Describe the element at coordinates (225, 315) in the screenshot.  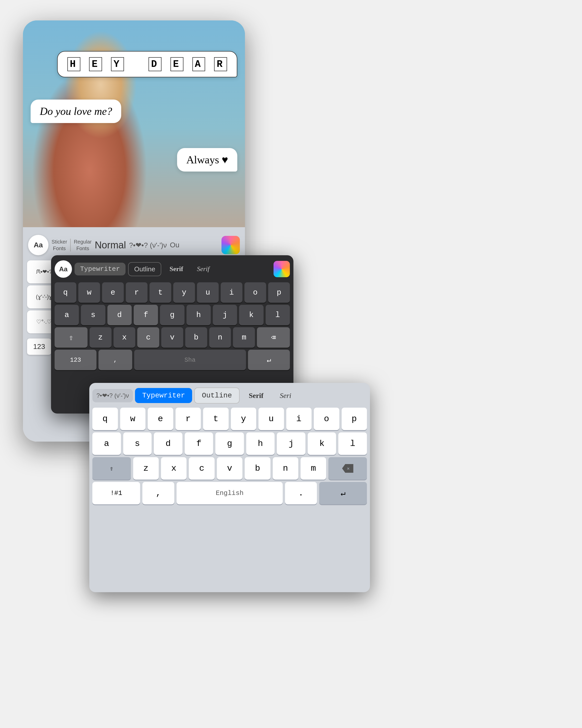
I see `dark-key-j: j` at that location.